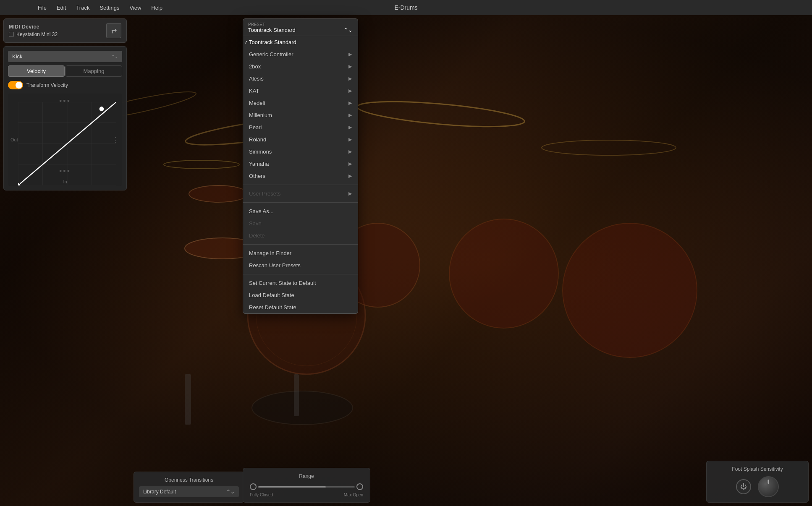  Describe the element at coordinates (189, 487) in the screenshot. I see `openness-panel: Openness Transitions Library Default ⌃⌄` at that location.